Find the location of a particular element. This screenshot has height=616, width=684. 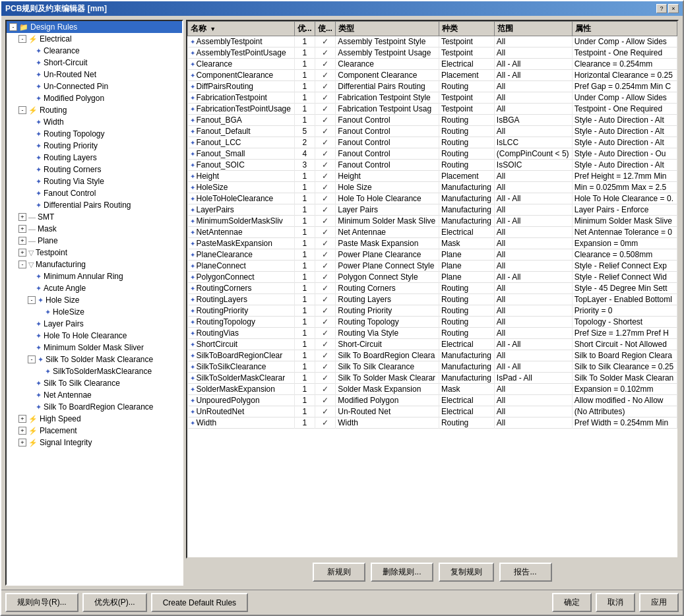

table-row: ✦RoutingLayers 1 ✓ Routing Layers Routin… is located at coordinates (433, 299).